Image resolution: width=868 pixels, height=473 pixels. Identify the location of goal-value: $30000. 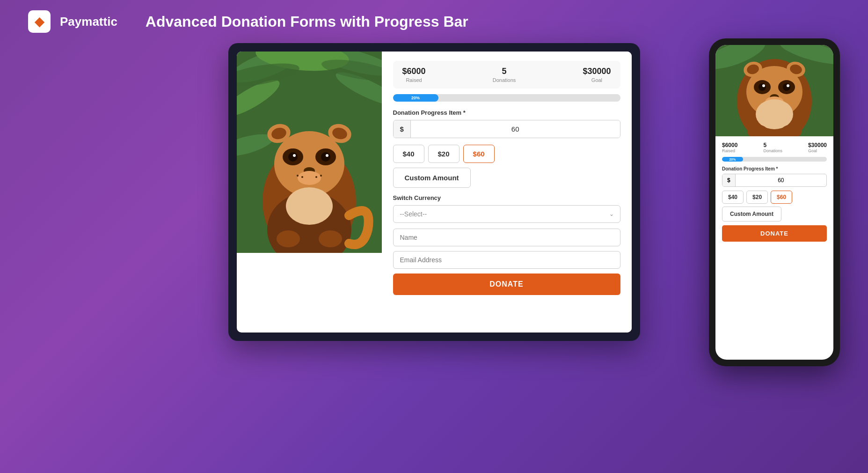
(597, 71).